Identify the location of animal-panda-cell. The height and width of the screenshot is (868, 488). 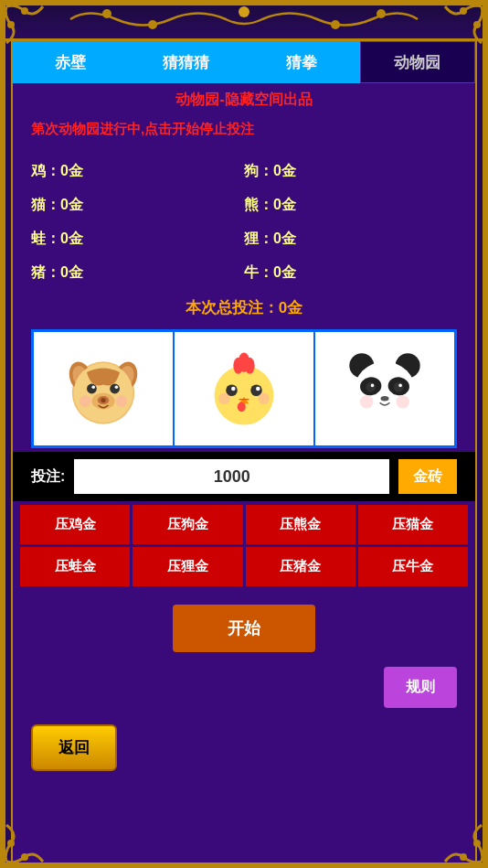
(385, 389).